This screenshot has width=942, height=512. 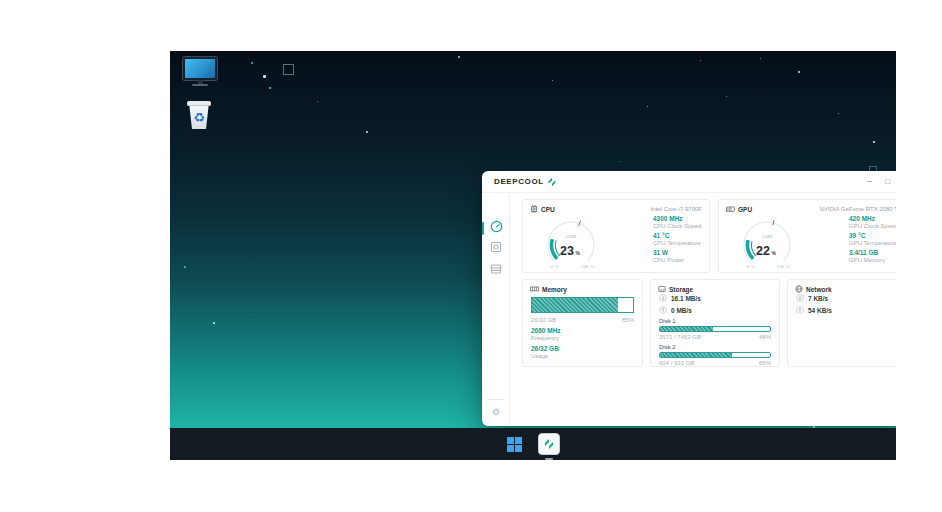 I want to click on cpu-power-value: 31 W, so click(x=668, y=252).